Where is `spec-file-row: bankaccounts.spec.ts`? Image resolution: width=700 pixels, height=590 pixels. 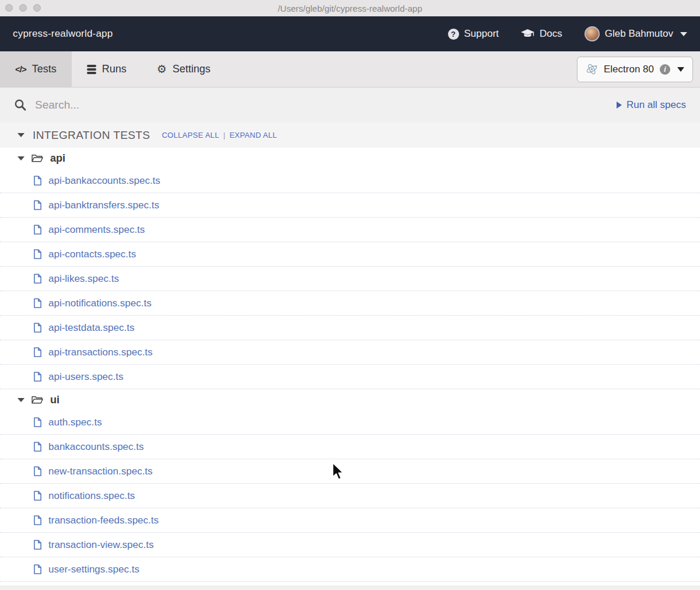
spec-file-row: bankaccounts.spec.ts is located at coordinates (350, 447).